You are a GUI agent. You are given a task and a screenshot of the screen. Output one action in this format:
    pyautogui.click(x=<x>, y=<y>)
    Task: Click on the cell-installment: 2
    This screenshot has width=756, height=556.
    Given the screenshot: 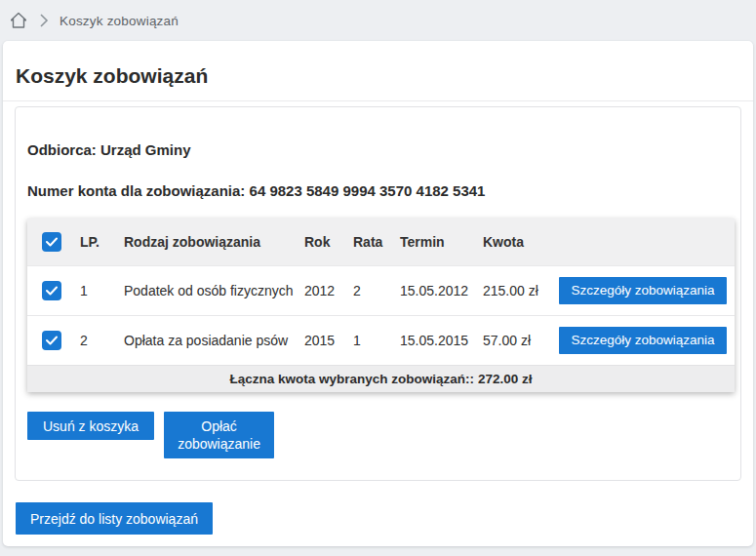 What is the action you would take?
    pyautogui.click(x=373, y=291)
    